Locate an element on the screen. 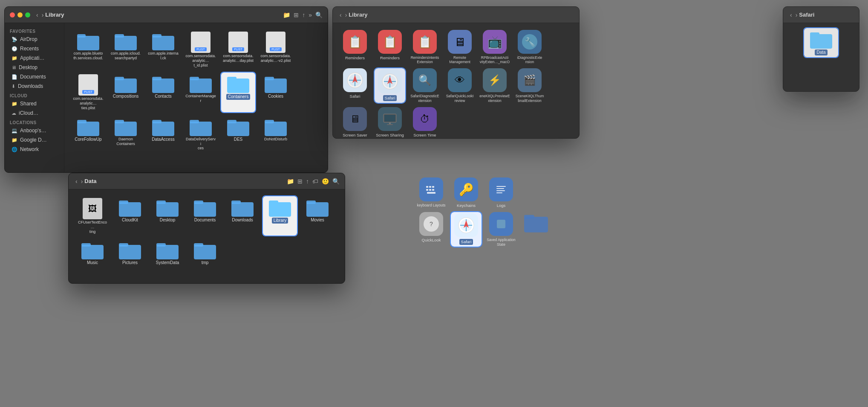 Image resolution: width=868 pixels, height=407 pixels. folder-icloud-search: com.apple.icloud.searchpartyd is located at coordinates (126, 49).